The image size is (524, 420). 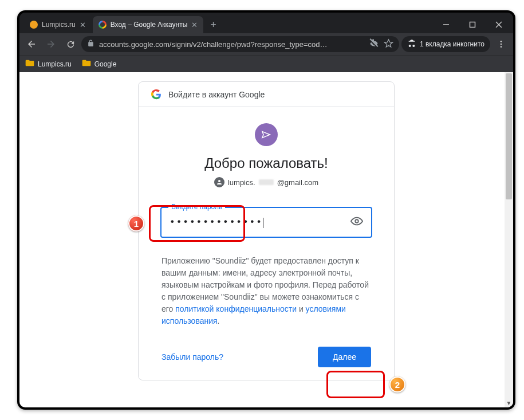 What do you see at coordinates (55, 64) in the screenshot?
I see `bookmark-label: Lumpics.ru` at bounding box center [55, 64].